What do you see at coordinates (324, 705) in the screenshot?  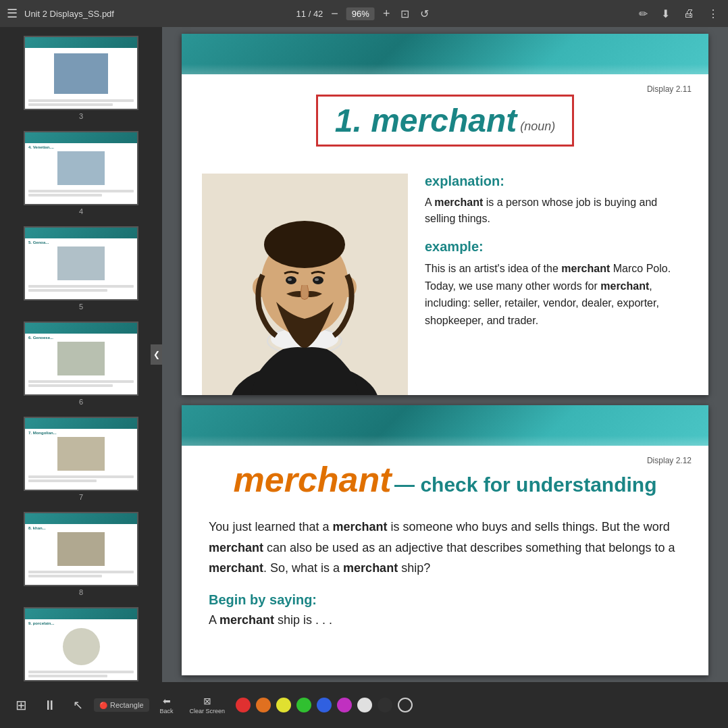 I see `color-blue` at bounding box center [324, 705].